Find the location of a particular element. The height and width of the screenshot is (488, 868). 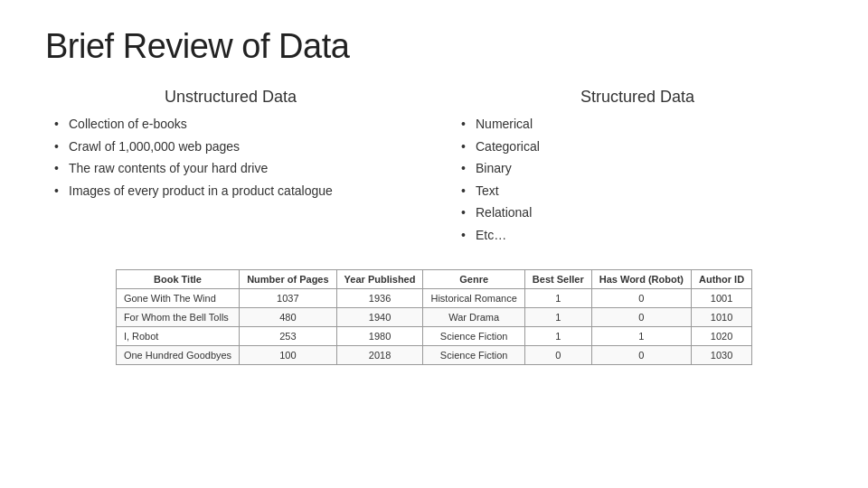

list-item: Text is located at coordinates (642, 192).